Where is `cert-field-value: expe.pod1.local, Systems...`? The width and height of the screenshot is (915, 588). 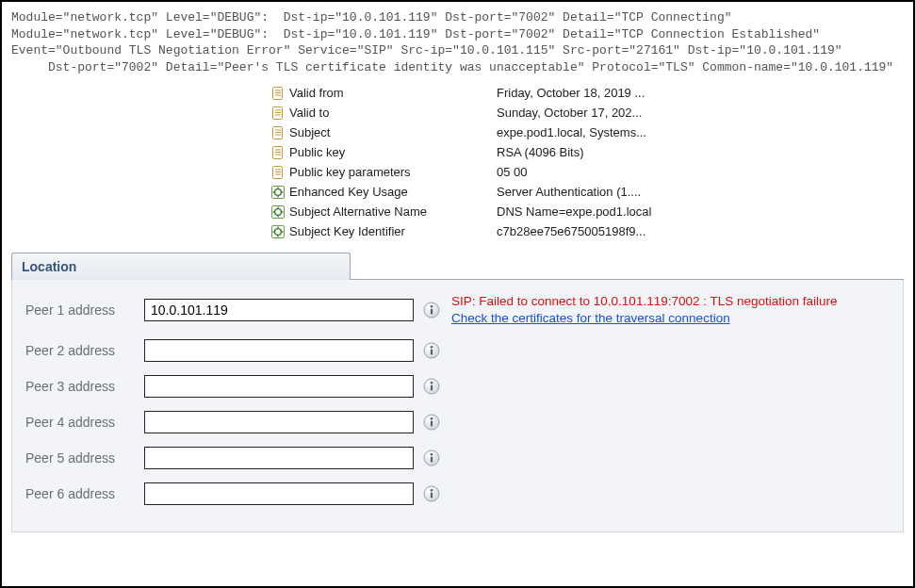 cert-field-value: expe.pod1.local, Systems... is located at coordinates (571, 132).